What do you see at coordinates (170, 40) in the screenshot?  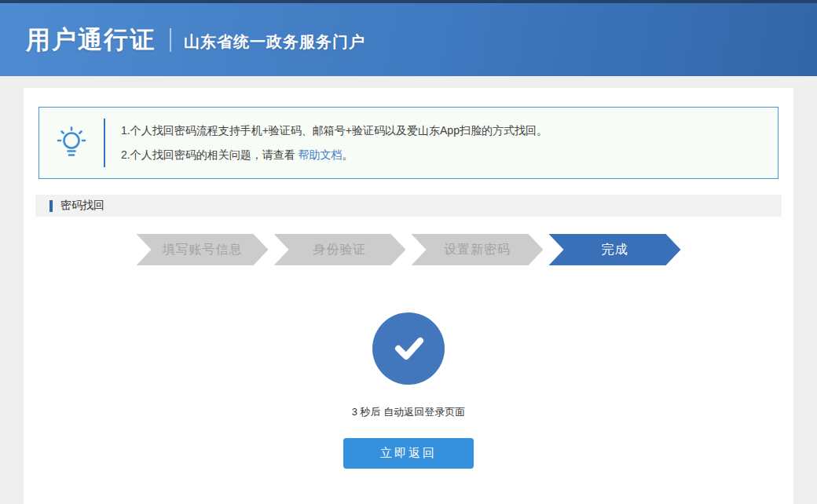 I see `header-divider` at bounding box center [170, 40].